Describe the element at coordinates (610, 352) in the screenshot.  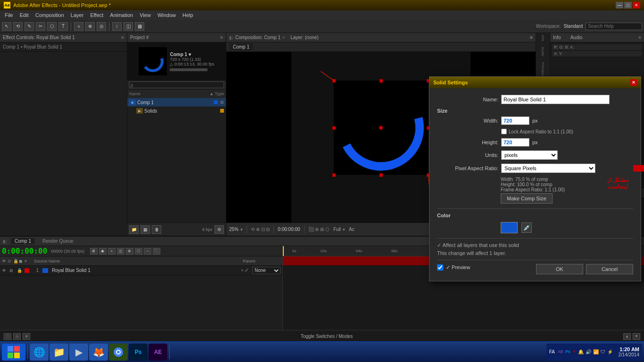
I see `tray-icon-action: ⚡` at that location.